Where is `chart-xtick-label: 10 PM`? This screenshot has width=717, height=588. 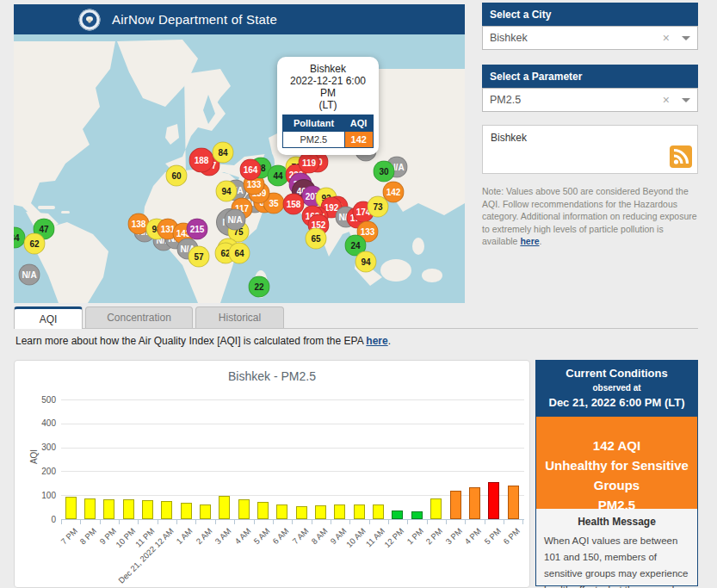
chart-xtick-label: 10 PM is located at coordinates (126, 537).